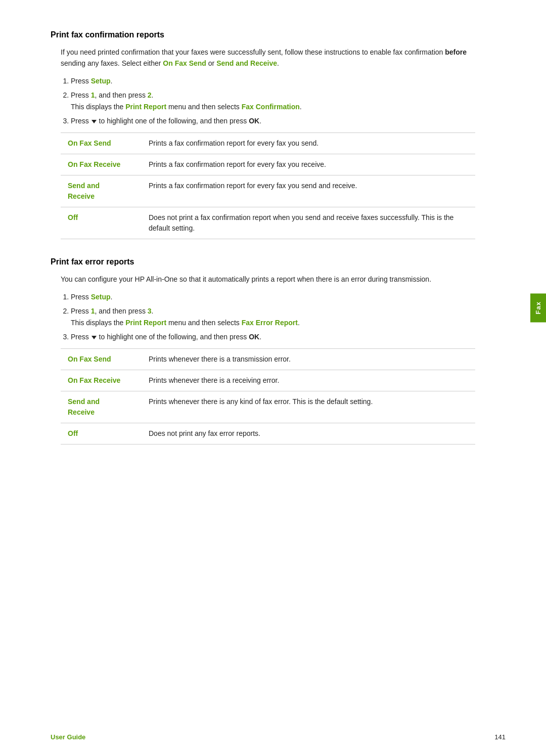 The height and width of the screenshot is (756, 546). What do you see at coordinates (68, 737) in the screenshot?
I see `footer-left: User Guide` at bounding box center [68, 737].